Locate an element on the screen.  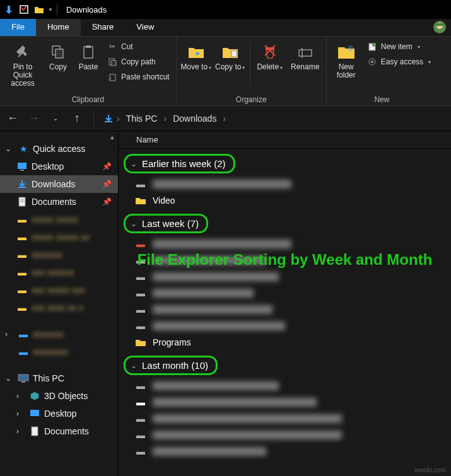
tree-desktop: Desktop 📌 is located at coordinates (59, 166).